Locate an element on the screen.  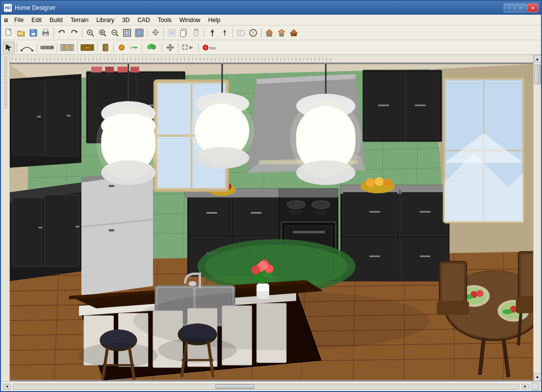
copy-button is located at coordinates (184, 33).